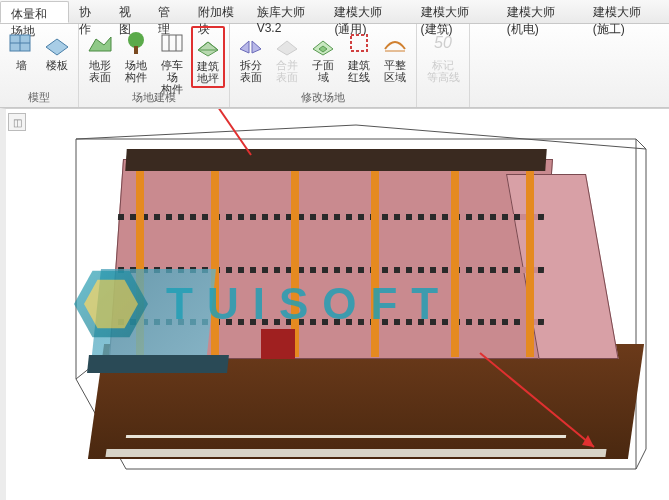 This screenshot has width=669, height=500. I want to click on tab-addins: 附加模块, so click(218, 12).